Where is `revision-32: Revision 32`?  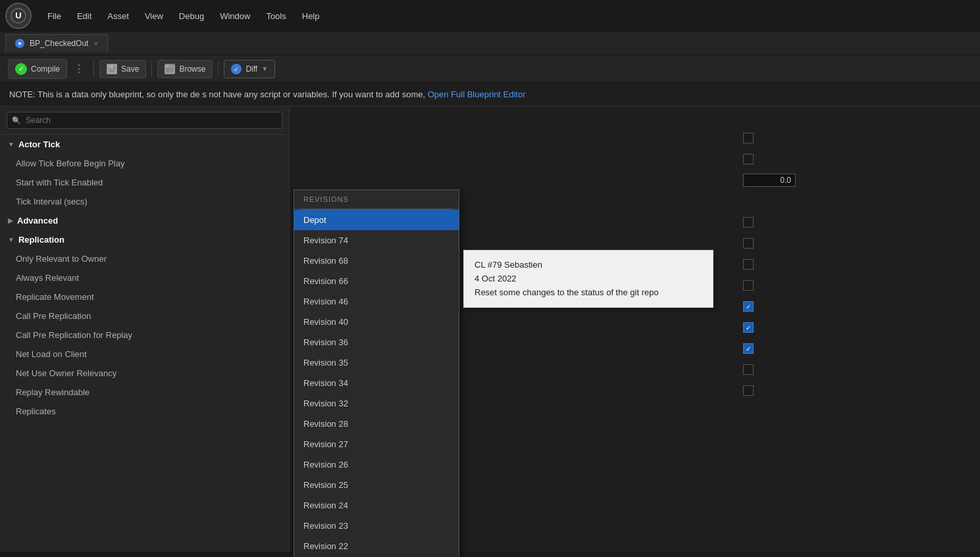
revision-32: Revision 32 is located at coordinates (376, 404).